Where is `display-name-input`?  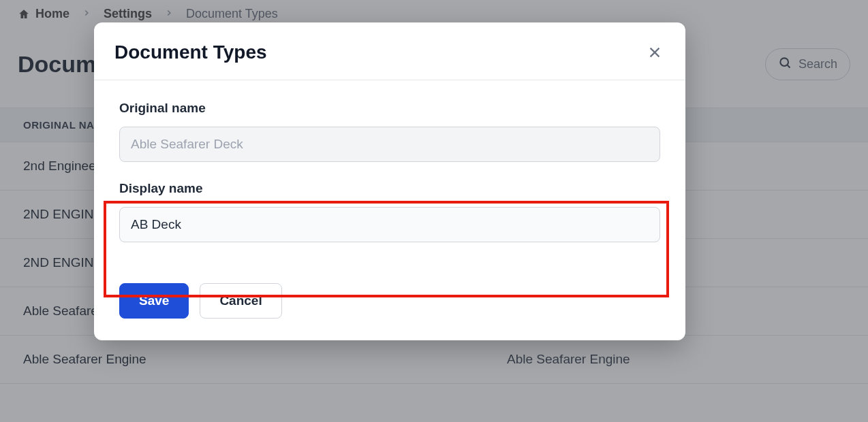
display-name-input is located at coordinates (390, 225).